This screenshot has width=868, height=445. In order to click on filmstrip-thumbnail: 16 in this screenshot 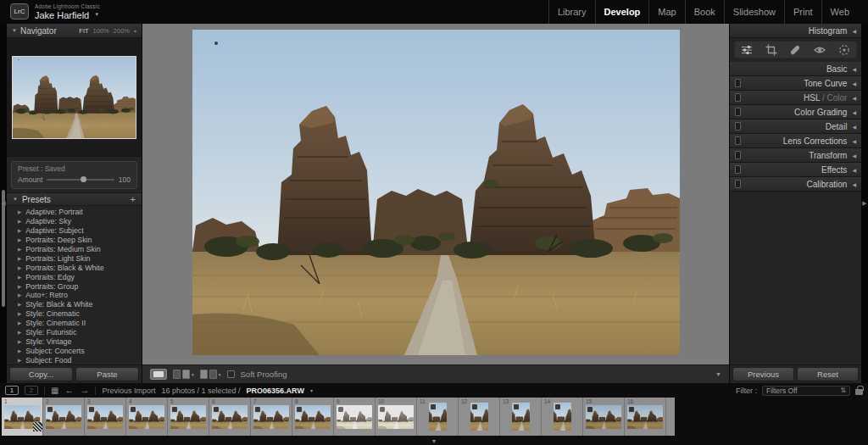, I will do `click(646, 417)`.